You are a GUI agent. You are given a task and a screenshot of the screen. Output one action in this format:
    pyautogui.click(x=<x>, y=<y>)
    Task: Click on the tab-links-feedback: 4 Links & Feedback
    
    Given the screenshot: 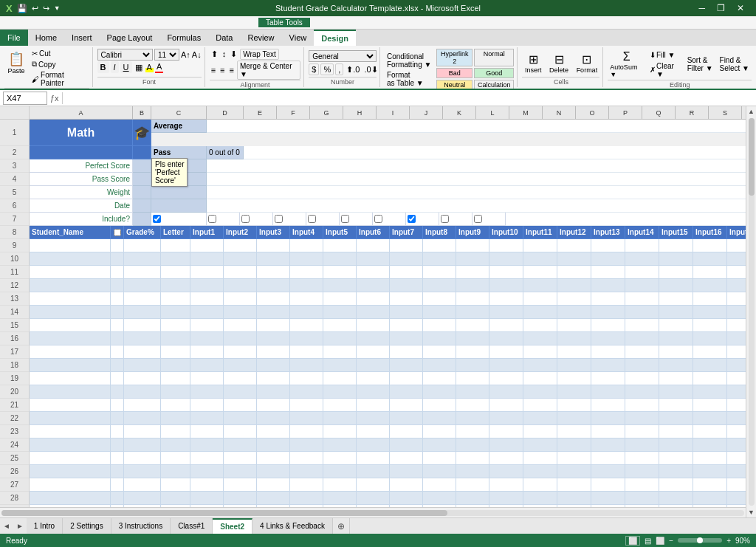 What is the action you would take?
    pyautogui.click(x=292, y=526)
    